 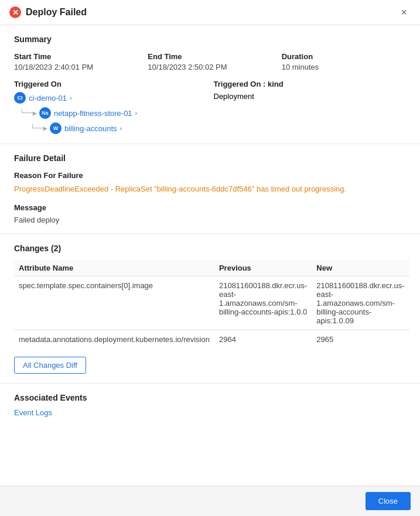 I want to click on billing-link: billing-accounts ›, so click(x=93, y=129).